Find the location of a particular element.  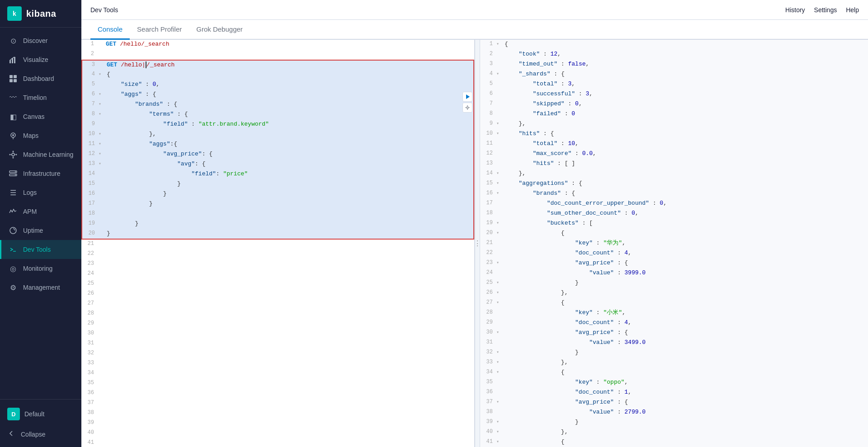

sidebar-item-logs: ☰ Logs is located at coordinates (41, 193).